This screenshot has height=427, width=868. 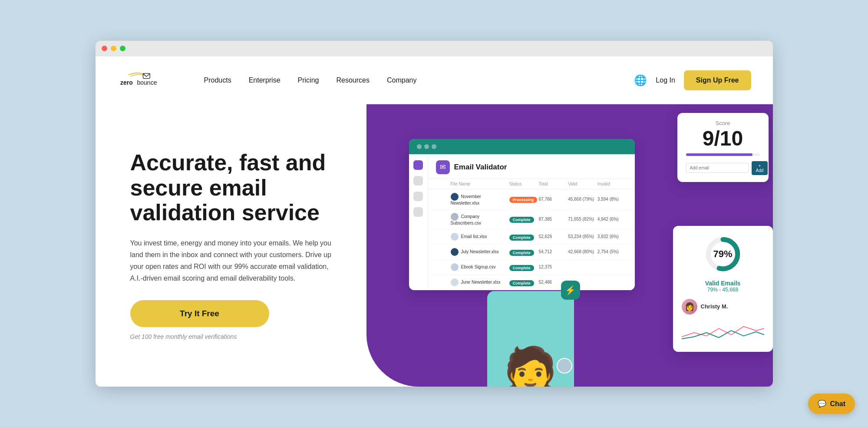 What do you see at coordinates (531, 367) in the screenshot?
I see `person-figure: 🧑` at bounding box center [531, 367].